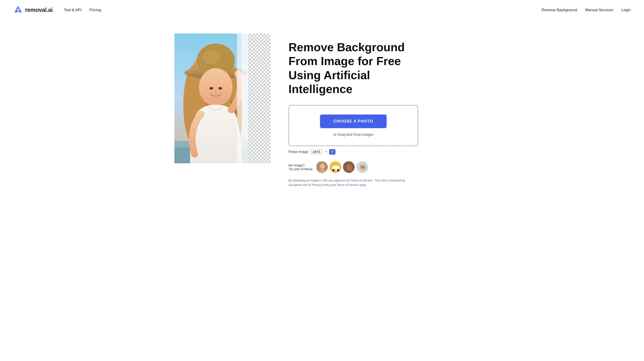 This screenshot has width=644, height=361. I want to click on person-svg, so click(222, 98).